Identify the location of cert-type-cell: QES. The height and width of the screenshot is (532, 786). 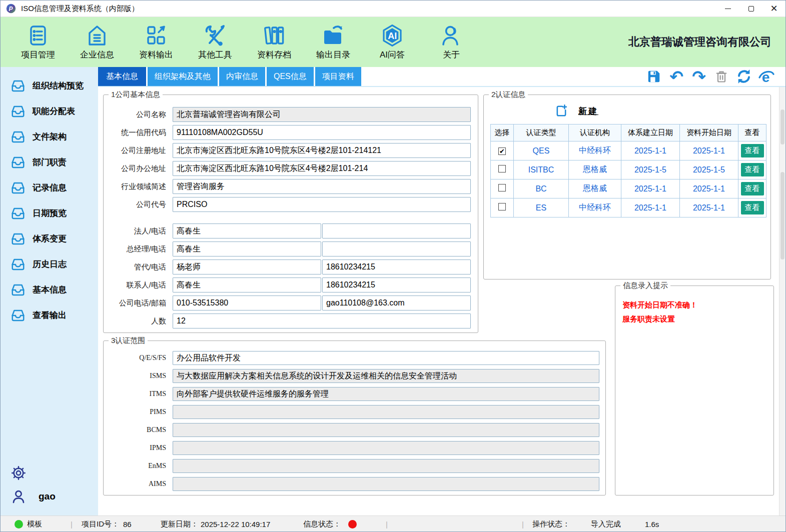
(541, 151).